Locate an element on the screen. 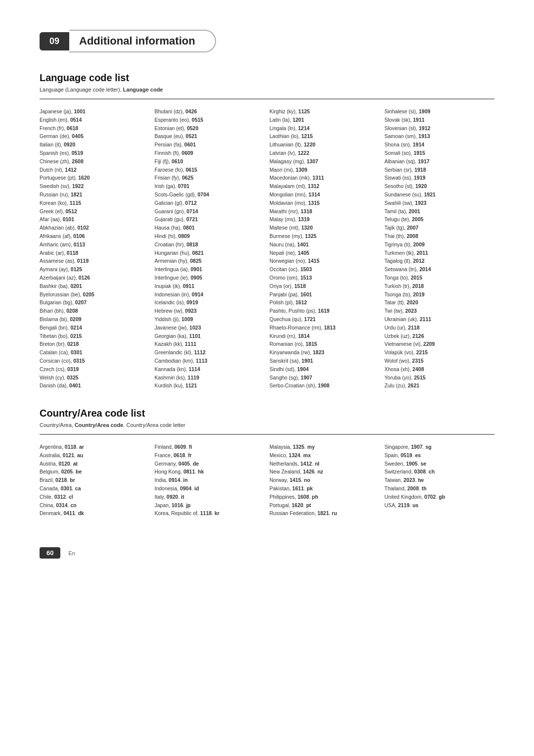 The width and height of the screenshot is (534, 756). language-item: Nauru (na), 1401 is located at coordinates (324, 244).